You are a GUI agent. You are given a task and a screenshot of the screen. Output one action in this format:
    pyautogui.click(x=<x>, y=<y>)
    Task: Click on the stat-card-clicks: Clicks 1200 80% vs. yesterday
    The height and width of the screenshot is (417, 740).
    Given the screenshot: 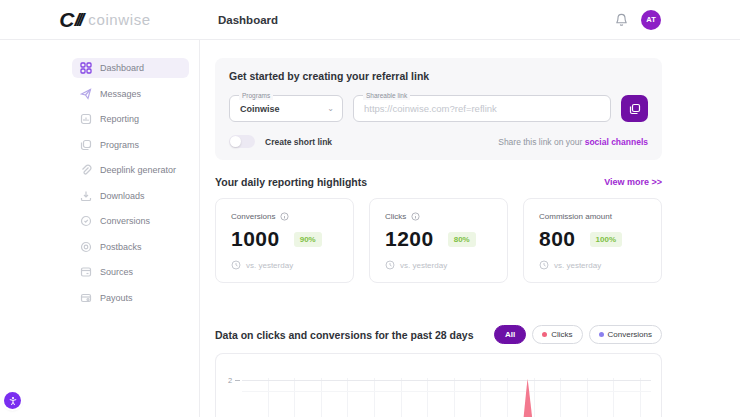 What is the action you would take?
    pyautogui.click(x=438, y=240)
    